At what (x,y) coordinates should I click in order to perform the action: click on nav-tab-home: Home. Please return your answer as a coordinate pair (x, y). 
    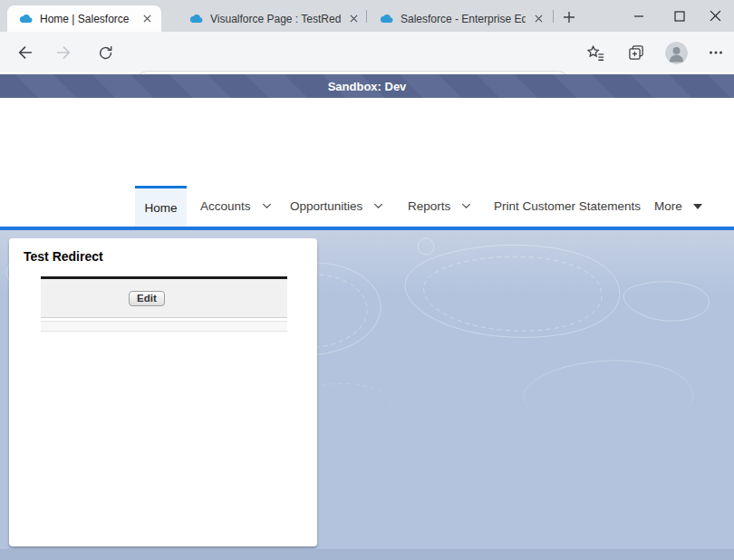
    Looking at the image, I should click on (161, 207).